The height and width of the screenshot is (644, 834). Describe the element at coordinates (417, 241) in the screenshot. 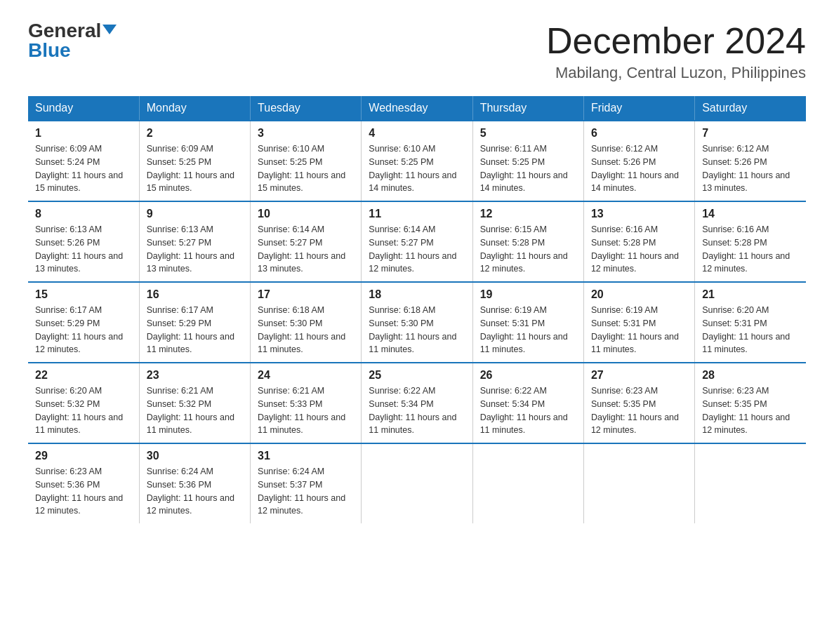

I see `calendar-cell: 11 Sunrise: 6:14 AMSunset: 5:27 PMDaylig…` at that location.